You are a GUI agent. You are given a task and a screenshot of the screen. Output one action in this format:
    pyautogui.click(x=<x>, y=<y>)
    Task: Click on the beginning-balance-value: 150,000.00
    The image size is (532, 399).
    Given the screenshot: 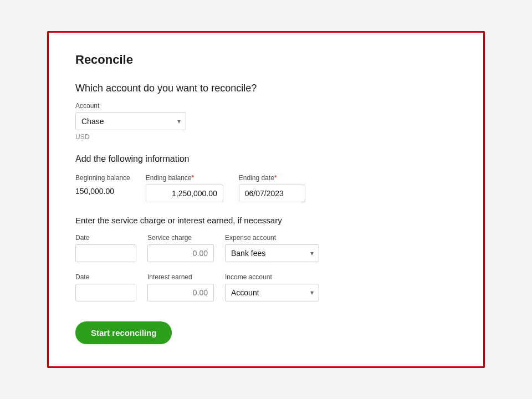 What is the action you would take?
    pyautogui.click(x=103, y=190)
    